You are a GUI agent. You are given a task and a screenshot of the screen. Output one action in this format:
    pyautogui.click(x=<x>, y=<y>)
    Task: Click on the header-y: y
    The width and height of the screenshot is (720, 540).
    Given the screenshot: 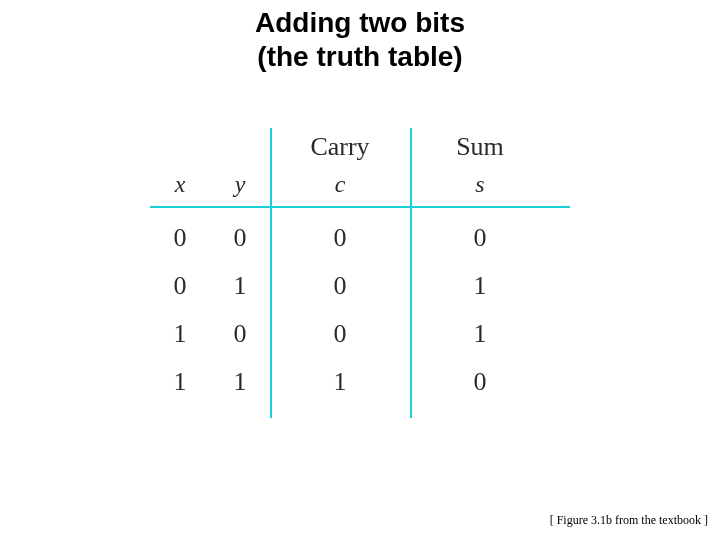 What is the action you would take?
    pyautogui.click(x=240, y=184)
    